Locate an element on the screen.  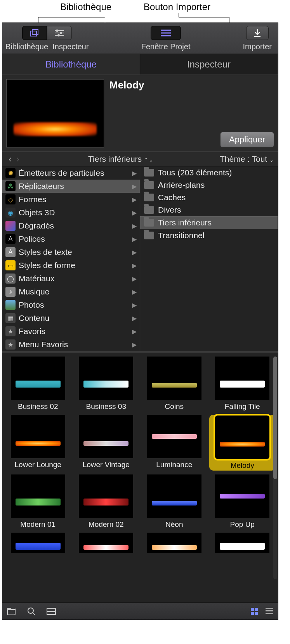
grid-icon is located at coordinates (254, 611).